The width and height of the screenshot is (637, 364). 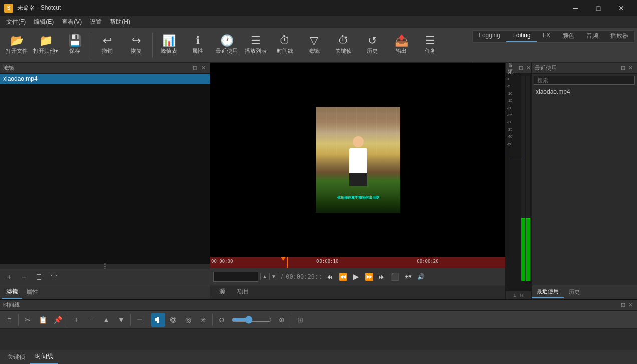 I want to click on tl-add-btn: +, so click(x=76, y=320).